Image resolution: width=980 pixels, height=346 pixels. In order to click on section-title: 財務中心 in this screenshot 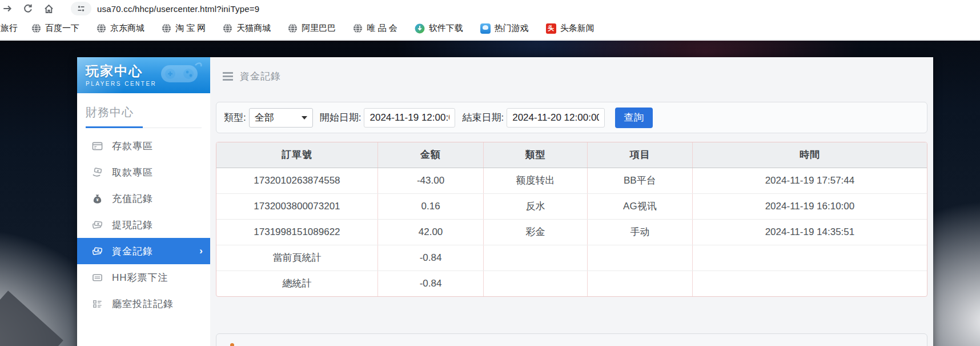, I will do `click(144, 112)`.